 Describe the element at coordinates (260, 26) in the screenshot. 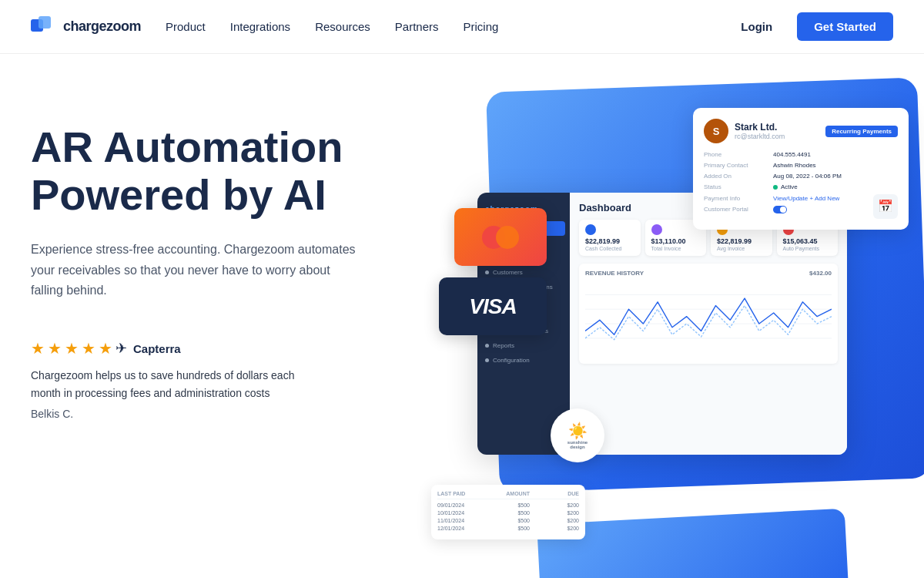

I see `nav-integrations: Integrations` at that location.